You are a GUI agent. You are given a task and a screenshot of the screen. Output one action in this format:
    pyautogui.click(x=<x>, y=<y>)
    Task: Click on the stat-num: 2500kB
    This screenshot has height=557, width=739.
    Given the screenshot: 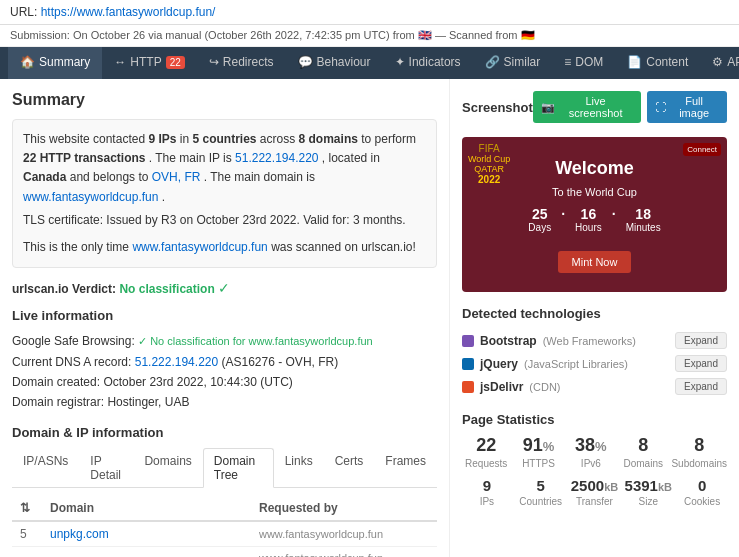 What is the action you would take?
    pyautogui.click(x=595, y=486)
    